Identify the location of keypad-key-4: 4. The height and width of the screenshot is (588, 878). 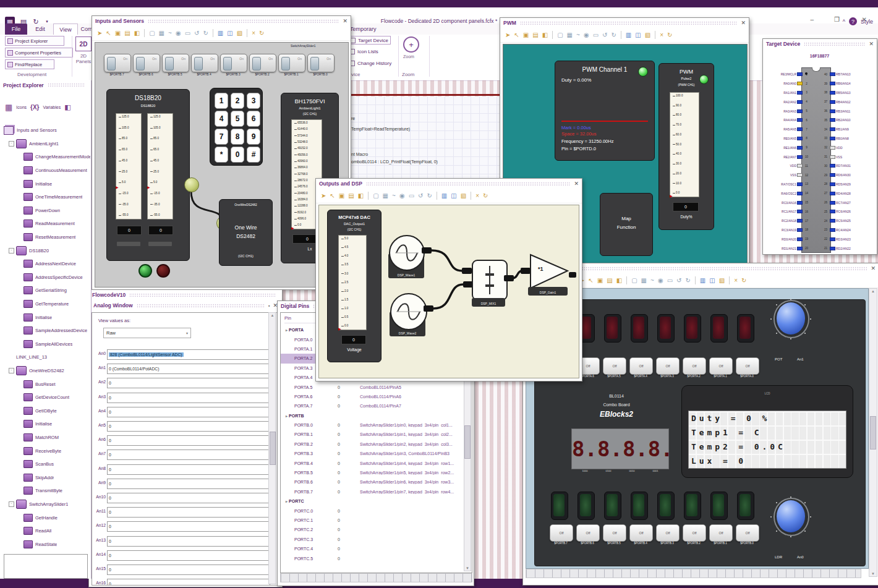
(221, 119).